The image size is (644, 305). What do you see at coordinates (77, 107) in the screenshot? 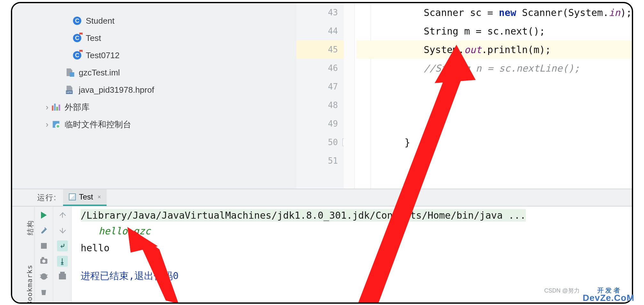
I see `tree-label: 外部库` at bounding box center [77, 107].